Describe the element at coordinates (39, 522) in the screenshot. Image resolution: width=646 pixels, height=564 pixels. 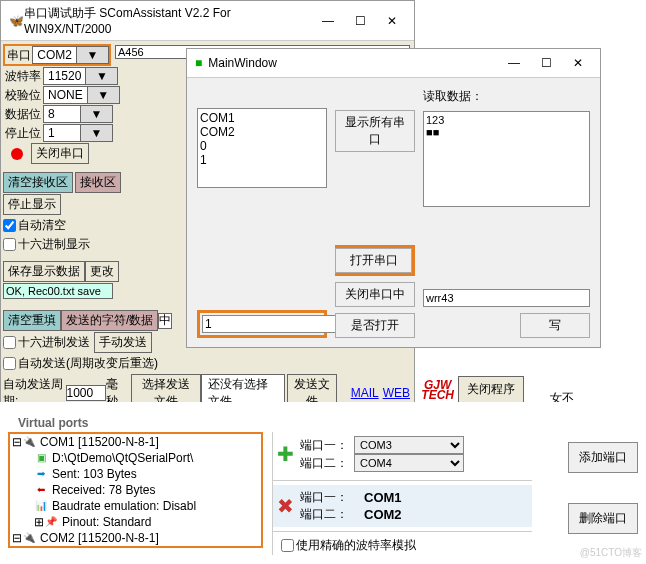
I see `tree-toggle-icon: ⊞` at that location.